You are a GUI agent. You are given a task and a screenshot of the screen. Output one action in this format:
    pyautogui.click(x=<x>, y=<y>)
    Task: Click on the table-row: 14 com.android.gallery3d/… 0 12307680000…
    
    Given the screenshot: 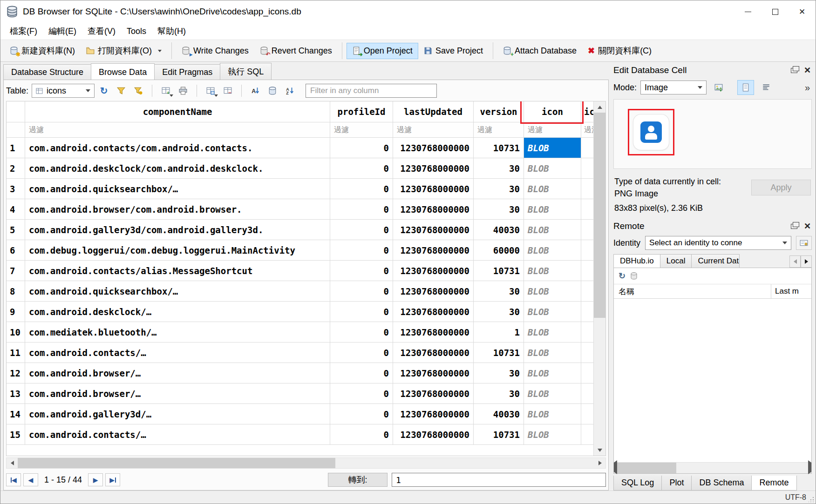 What is the action you would take?
    pyautogui.click(x=300, y=414)
    